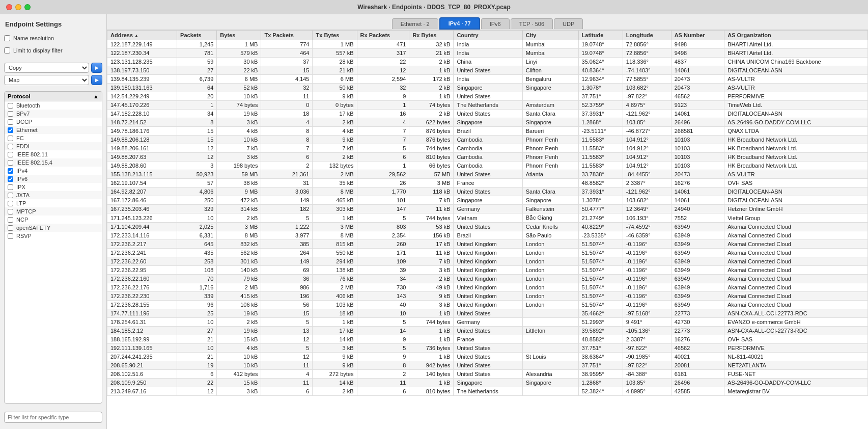 This screenshot has width=868, height=429. Describe the element at coordinates (550, 262) in the screenshot. I see `cell-r25-c8: London` at that location.